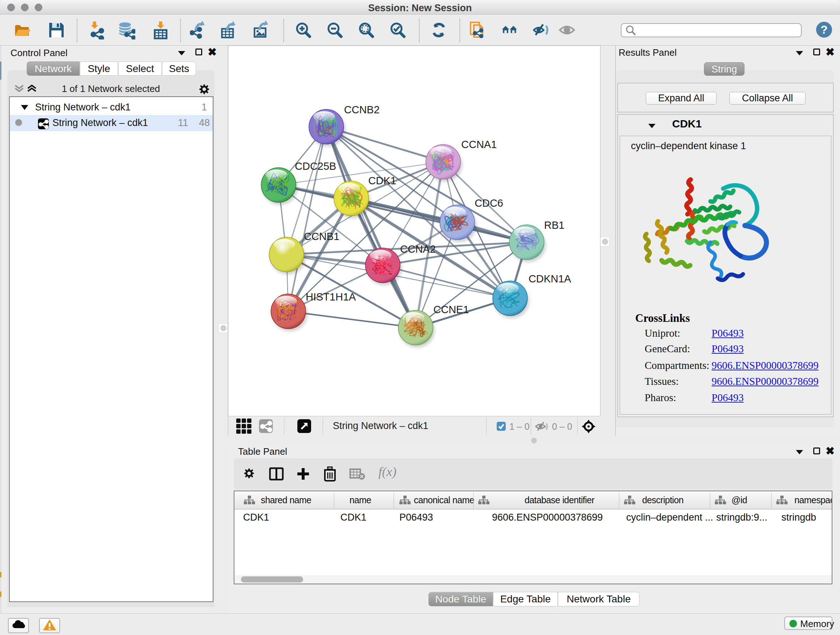 This screenshot has width=840, height=635. I want to click on svg-text: CDKN1A, so click(550, 279).